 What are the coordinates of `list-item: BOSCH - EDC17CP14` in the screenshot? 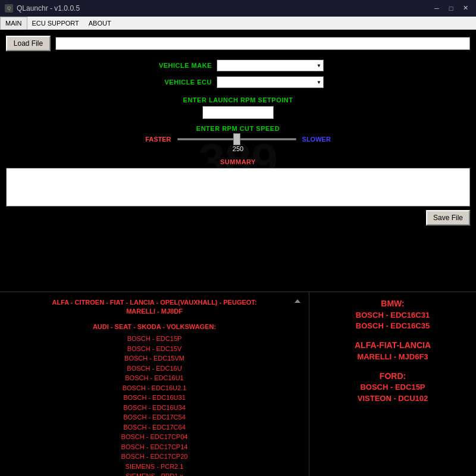 It's located at (155, 447).